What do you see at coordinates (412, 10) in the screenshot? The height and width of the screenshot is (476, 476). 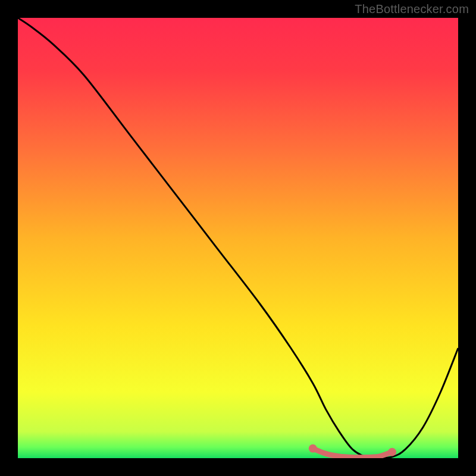 I see `attribution-label: TheBottlenecker.com` at bounding box center [412, 10].